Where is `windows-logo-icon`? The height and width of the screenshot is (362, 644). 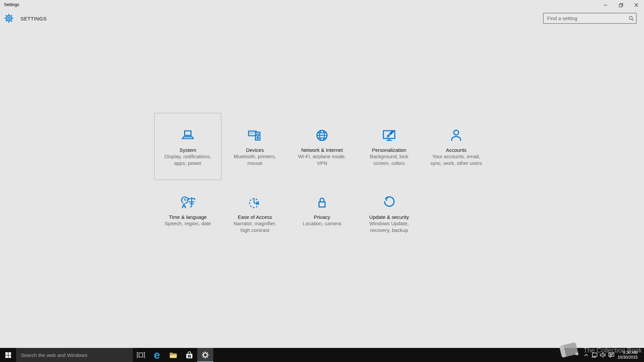
windows-logo-icon is located at coordinates (8, 355).